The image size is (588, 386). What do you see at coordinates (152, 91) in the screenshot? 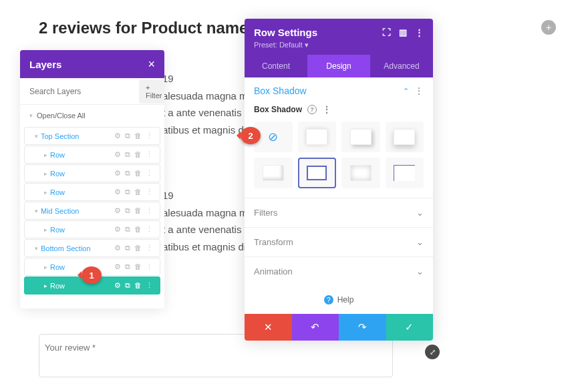
I see `filter-button: + Filter` at bounding box center [152, 91].